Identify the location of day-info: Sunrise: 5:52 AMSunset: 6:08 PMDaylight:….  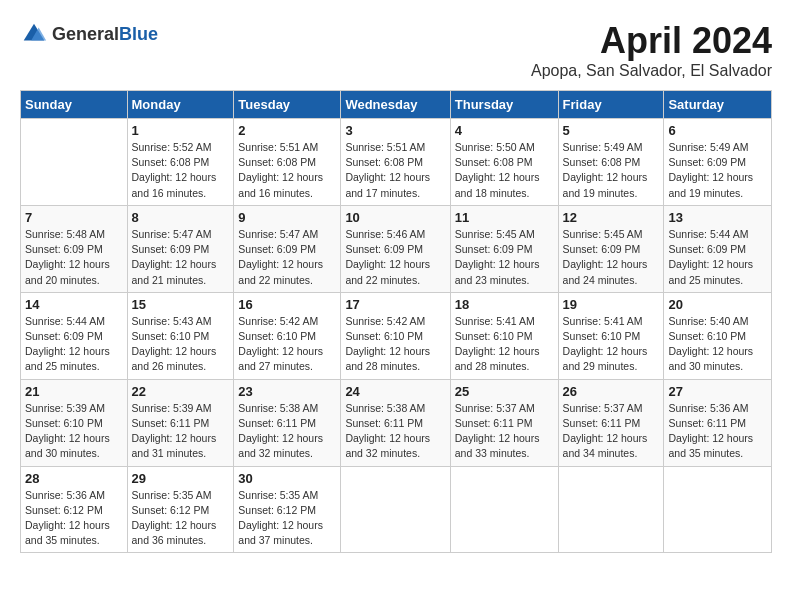
(181, 170).